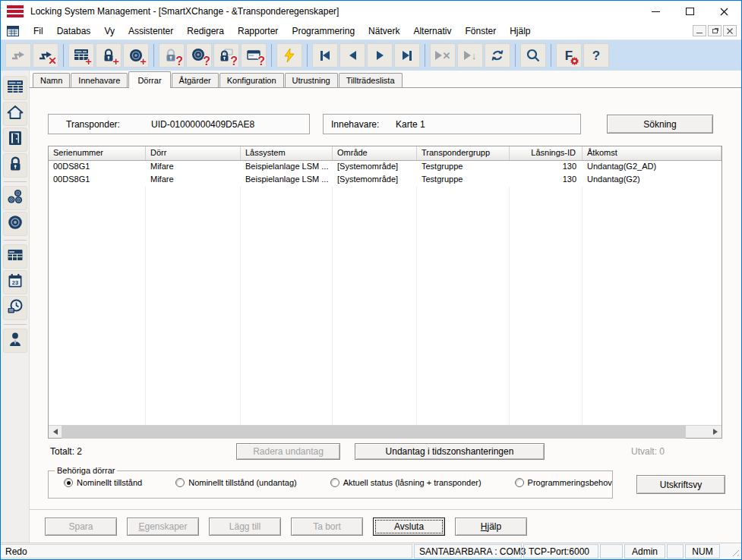 The height and width of the screenshot is (560, 742). What do you see at coordinates (491, 527) in the screenshot?
I see `help-dialog-button: Hjälp` at bounding box center [491, 527].